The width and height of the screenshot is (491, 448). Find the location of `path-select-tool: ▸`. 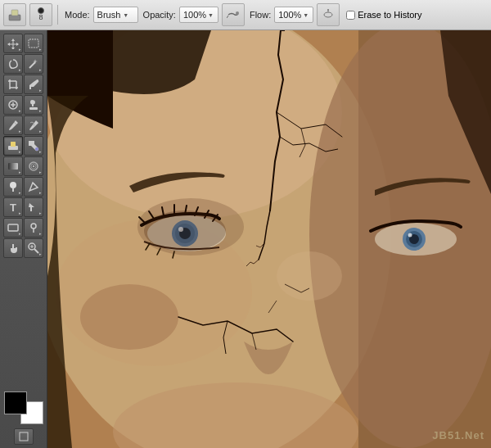

path-select-tool: ▸ is located at coordinates (34, 207).